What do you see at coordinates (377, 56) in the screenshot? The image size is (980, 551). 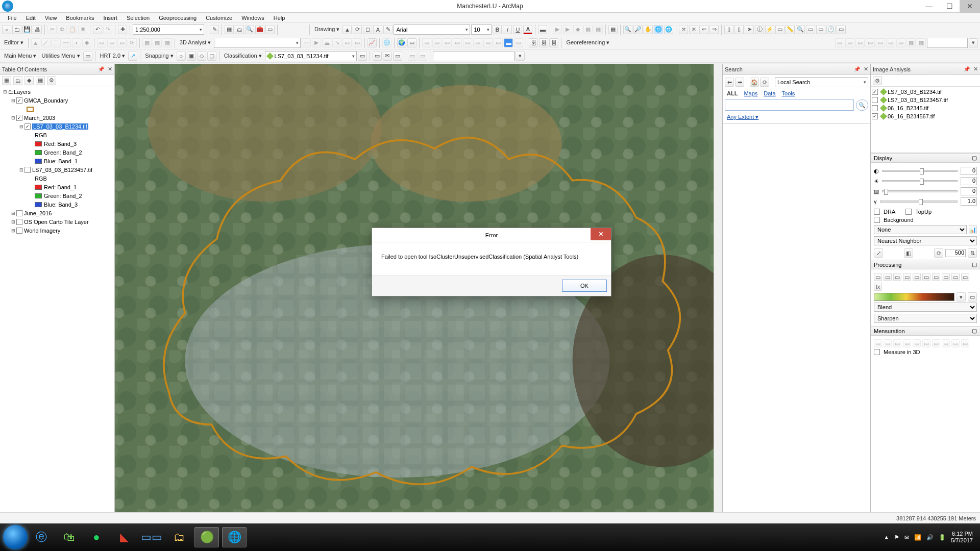 I see `class2-icon: ▭` at bounding box center [377, 56].